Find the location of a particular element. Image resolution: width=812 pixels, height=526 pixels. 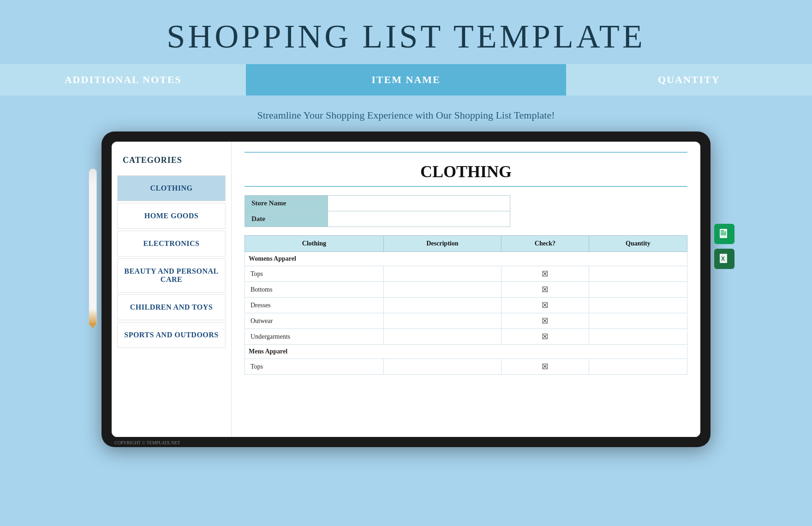

title-line-top is located at coordinates (466, 152).